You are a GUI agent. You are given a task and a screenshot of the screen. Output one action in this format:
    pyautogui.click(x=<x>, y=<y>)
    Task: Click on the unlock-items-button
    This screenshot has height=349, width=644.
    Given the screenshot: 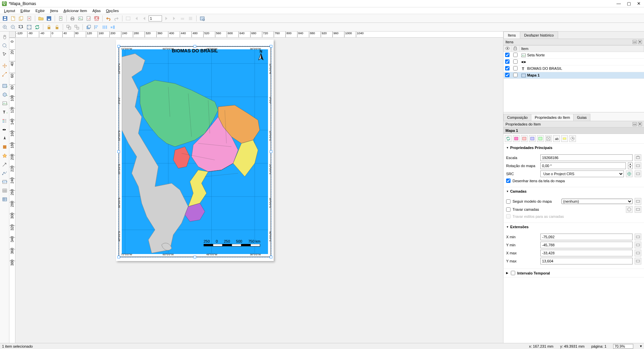 What is the action you would take?
    pyautogui.click(x=57, y=27)
    